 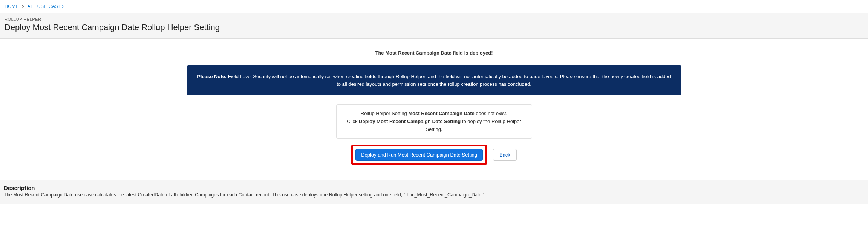 I want to click on setting-not-exist-line: Rollup Helper Setting Most Recent Campai…, so click(x=434, y=114).